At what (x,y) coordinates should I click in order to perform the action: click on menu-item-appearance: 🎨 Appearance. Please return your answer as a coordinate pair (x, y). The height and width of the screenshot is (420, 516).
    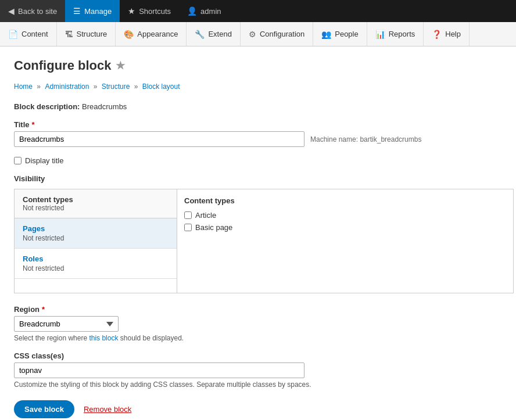
    Looking at the image, I should click on (151, 34).